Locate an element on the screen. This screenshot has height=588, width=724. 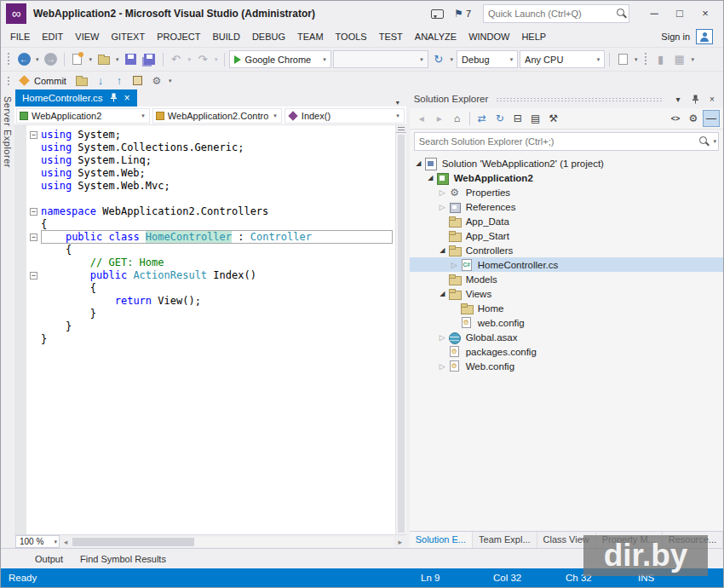
git-toolbar-overflow-caret: ▾ is located at coordinates (170, 81).